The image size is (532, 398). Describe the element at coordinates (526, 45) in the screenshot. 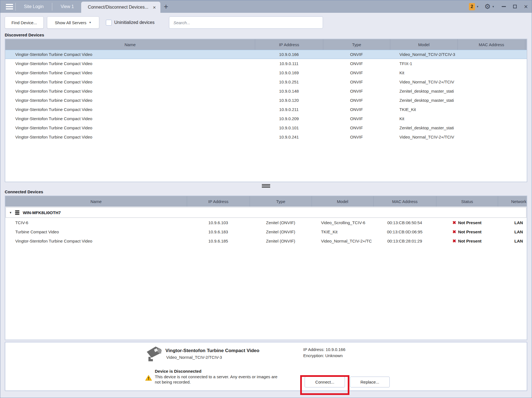

I see `column-header-extra` at that location.